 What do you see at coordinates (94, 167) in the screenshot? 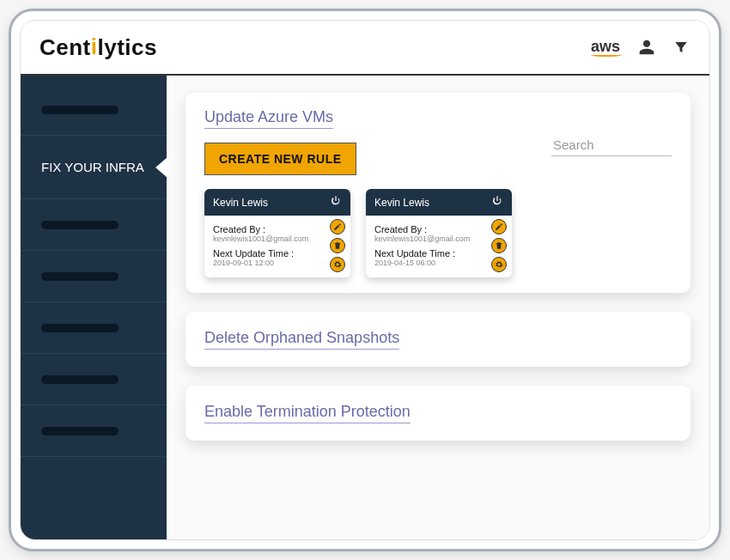
I see `sidebar-item-fix-your-infra: FIX YOUR INFRA` at bounding box center [94, 167].